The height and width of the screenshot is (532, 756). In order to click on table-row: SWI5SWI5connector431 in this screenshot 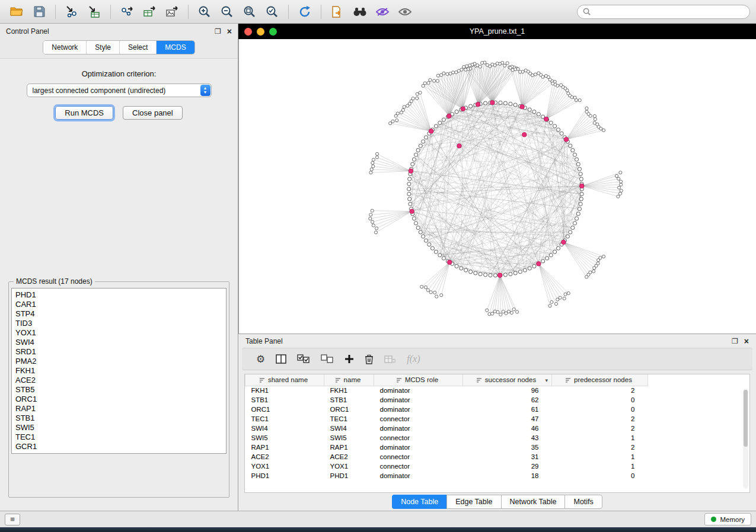, I will do `click(447, 438)`.